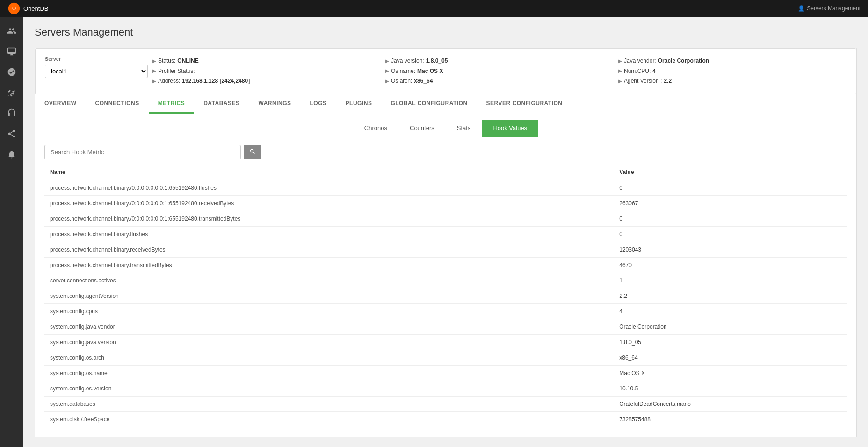 Image resolution: width=868 pixels, height=447 pixels. What do you see at coordinates (731, 311) in the screenshot?
I see `cell-value: 4` at bounding box center [731, 311].